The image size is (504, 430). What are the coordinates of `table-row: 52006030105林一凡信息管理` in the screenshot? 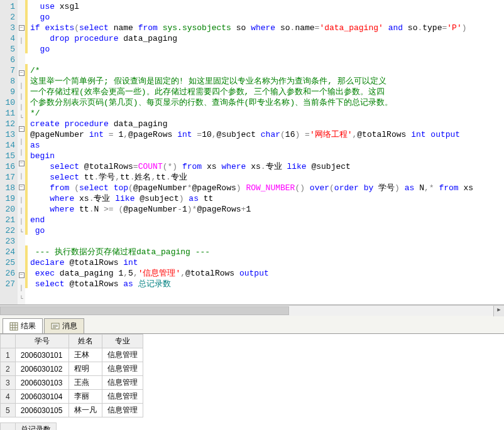 It's located at (72, 411).